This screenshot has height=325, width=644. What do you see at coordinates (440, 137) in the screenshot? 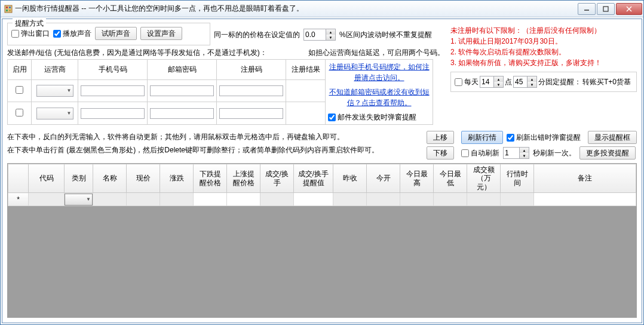
I see `move-up-button: 上移` at bounding box center [440, 137].